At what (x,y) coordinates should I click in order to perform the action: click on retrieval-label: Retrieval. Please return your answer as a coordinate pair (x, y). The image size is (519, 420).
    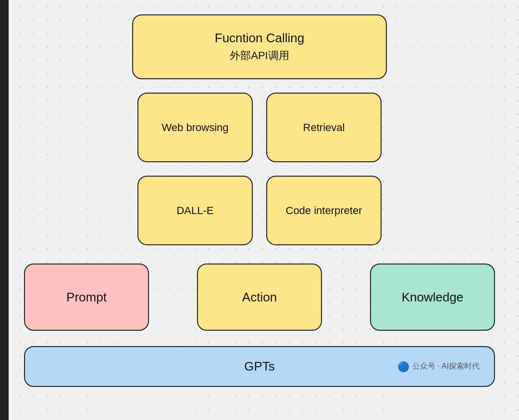
    Looking at the image, I should click on (324, 128).